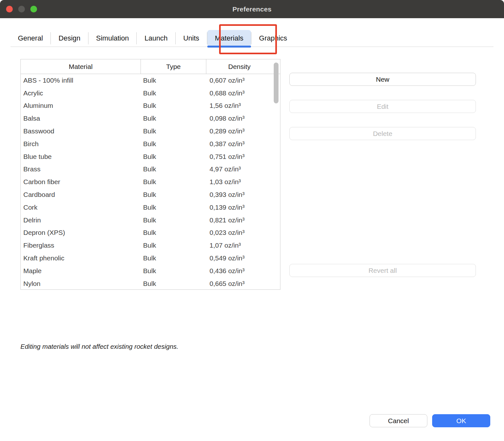 This screenshot has height=441, width=504. Describe the element at coordinates (240, 271) in the screenshot. I see `cell-density: 0,436 oz/in³` at that location.